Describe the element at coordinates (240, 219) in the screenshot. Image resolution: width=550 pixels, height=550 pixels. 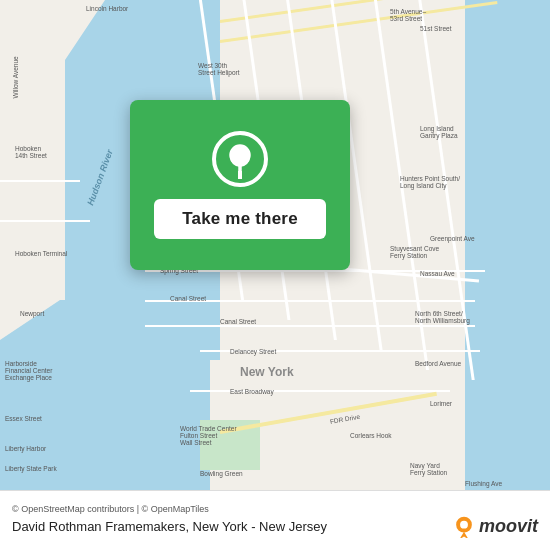
I see `take-me-there-button: Take me there` at that location.